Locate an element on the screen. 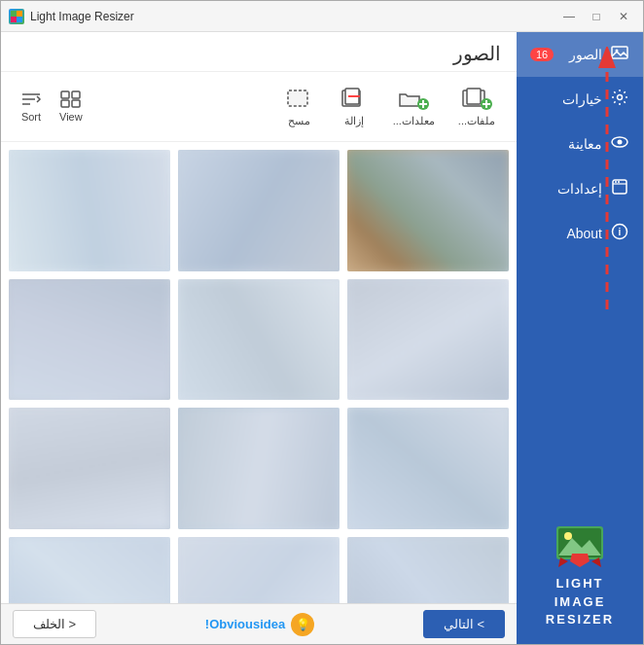 This screenshot has height=645, width=644. svg-text: i is located at coordinates (621, 232).